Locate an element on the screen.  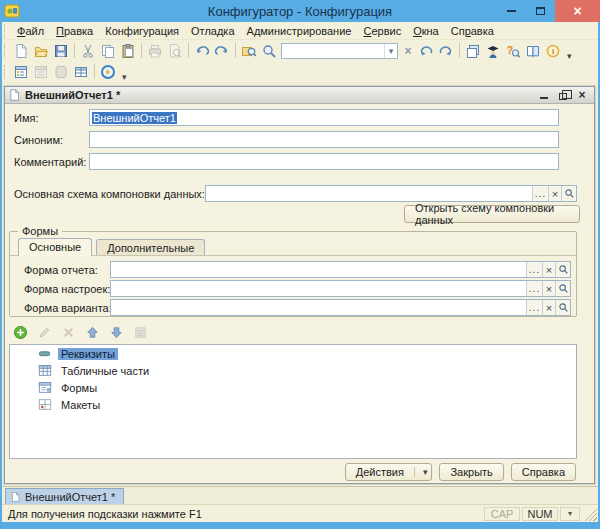
open-dcs-button: Открыть схему компоновки данных is located at coordinates (492, 214).